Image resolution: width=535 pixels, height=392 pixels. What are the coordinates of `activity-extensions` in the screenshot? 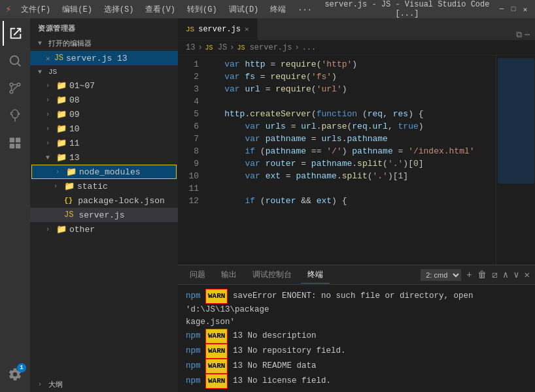 It's located at (15, 143).